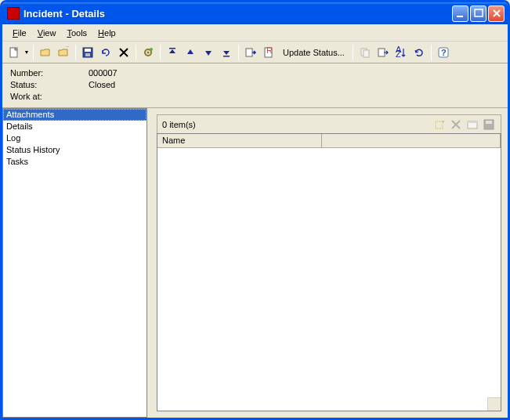 The width and height of the screenshot is (510, 420). Describe the element at coordinates (13, 138) in the screenshot. I see `sidebar-item-label: Log` at that location.